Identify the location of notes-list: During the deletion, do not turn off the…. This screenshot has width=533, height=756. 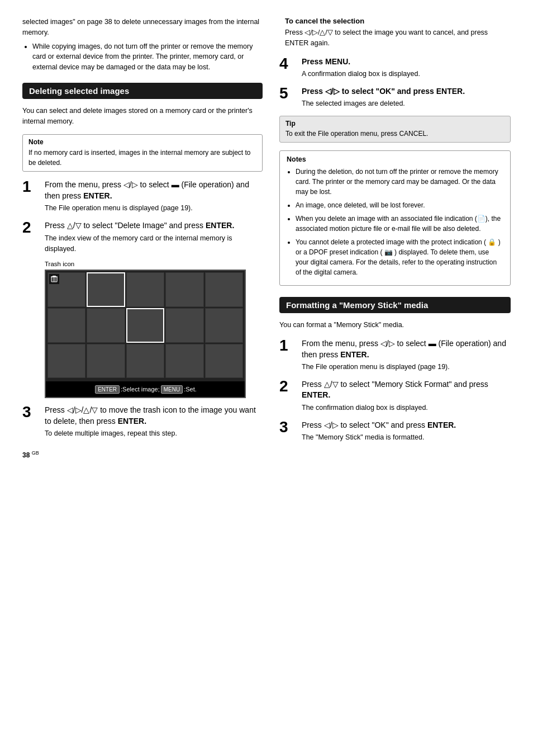
(395, 222).